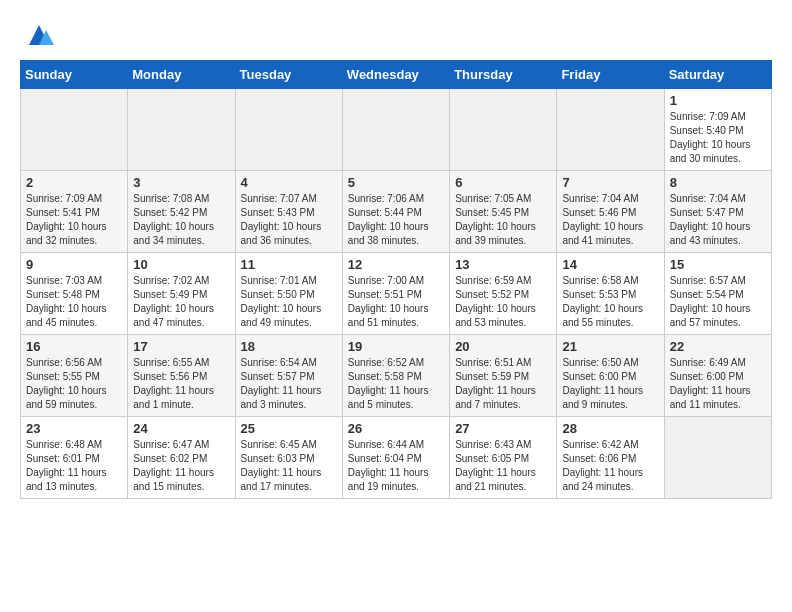 Image resolution: width=792 pixels, height=612 pixels. I want to click on calendar-cell: 28Sunrise: 6:42 AM Sunset: 6:06 PM Dayli…, so click(610, 458).